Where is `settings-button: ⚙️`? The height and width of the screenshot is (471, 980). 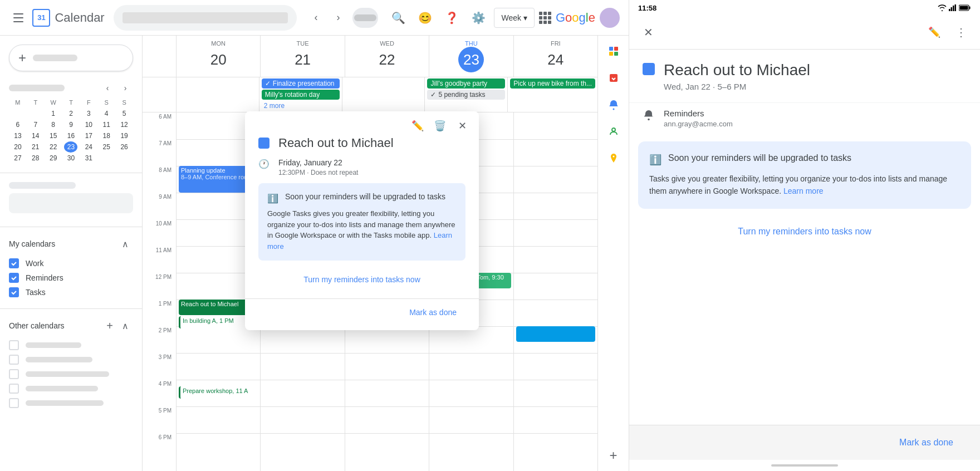 settings-button: ⚙️ is located at coordinates (478, 18).